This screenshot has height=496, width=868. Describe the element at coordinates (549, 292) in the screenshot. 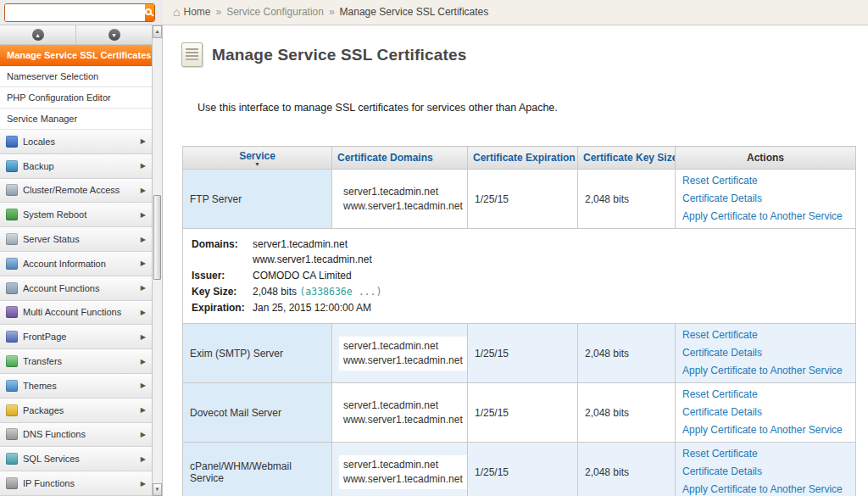

I see `detail-key-size-value: 2,048 bits (a338636e ...)` at that location.